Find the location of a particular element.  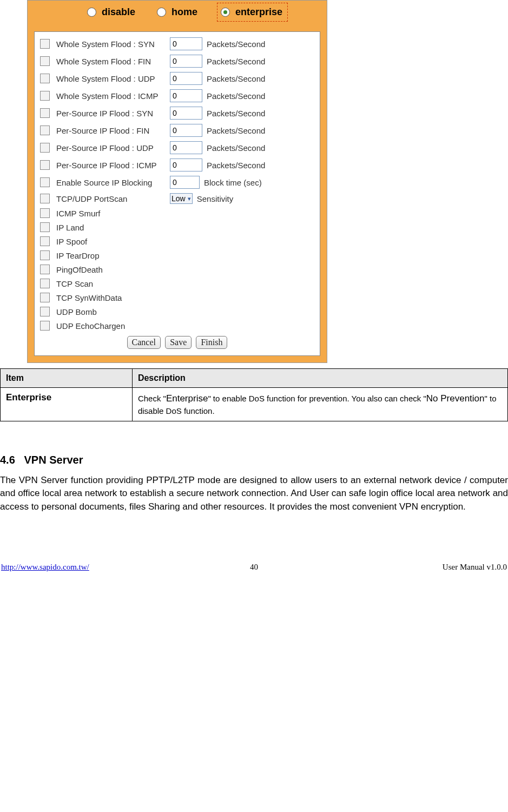

option-row: TCP Scan is located at coordinates (177, 283).